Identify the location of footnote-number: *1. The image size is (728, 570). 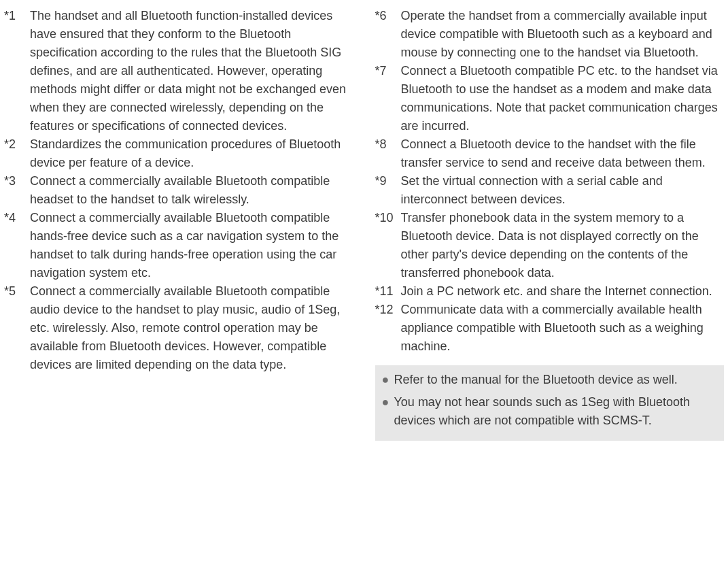
(17, 71).